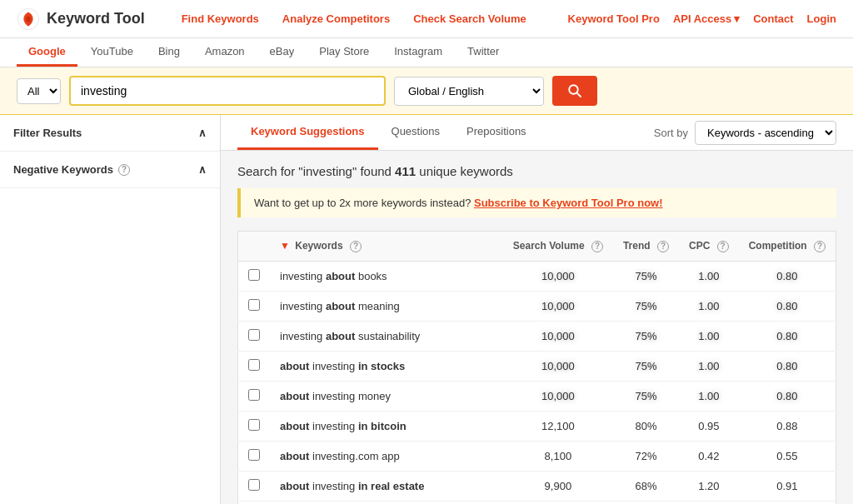 This screenshot has height=504, width=853. Describe the element at coordinates (255, 247) in the screenshot. I see `th-checkbox` at that location.